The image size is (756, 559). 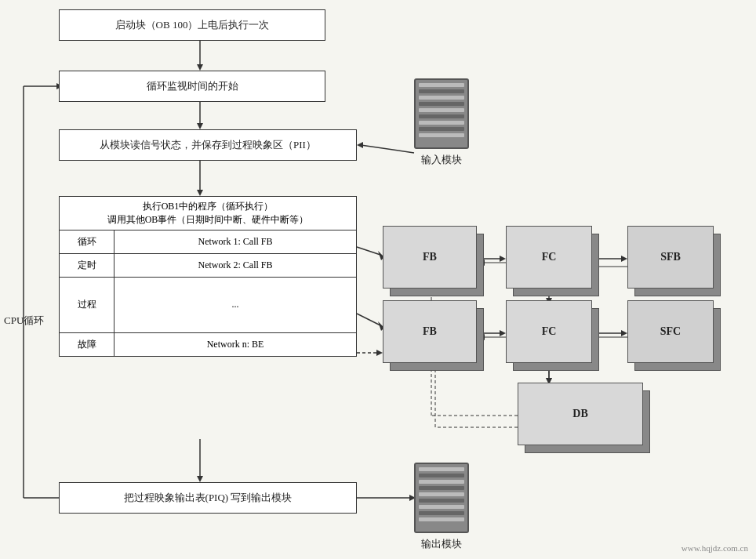 I want to click on ob1-table: 执行OB1中的程序（循环执行） 调用其他OB事件（日期时间中断、硬件中断等） 循…, so click(x=208, y=276).